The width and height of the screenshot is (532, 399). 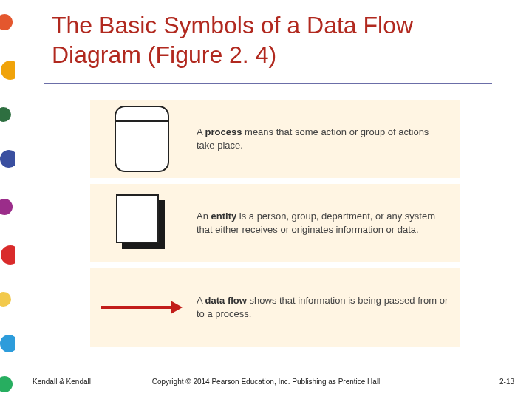 What do you see at coordinates (226, 300) in the screenshot?
I see `desc-bold: data flow` at bounding box center [226, 300].